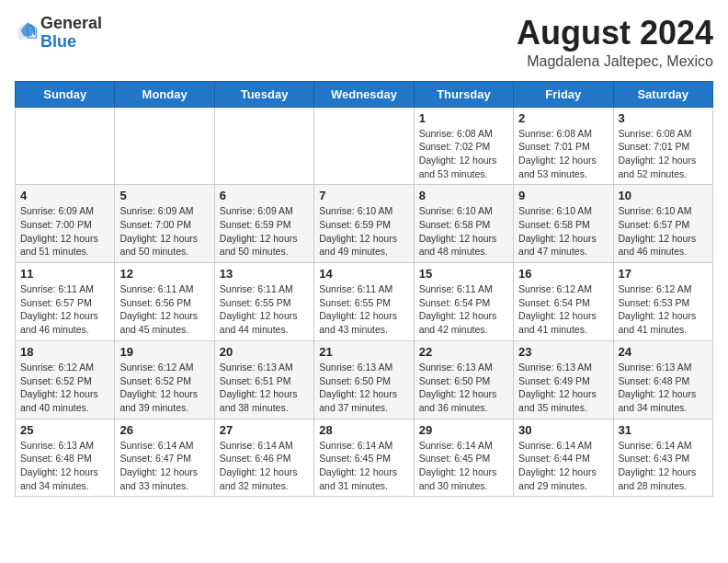 This screenshot has width=728, height=563. What do you see at coordinates (463, 431) in the screenshot?
I see `day-number: 29` at bounding box center [463, 431].